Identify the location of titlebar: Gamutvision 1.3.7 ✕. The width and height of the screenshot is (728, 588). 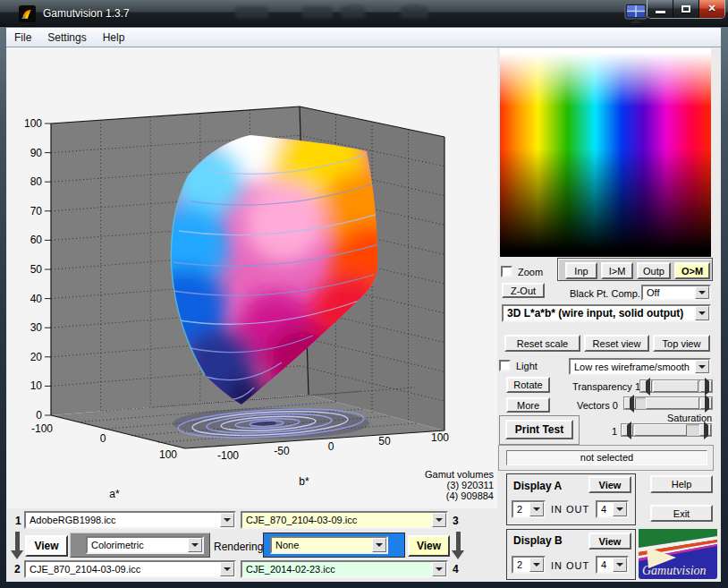
(364, 13).